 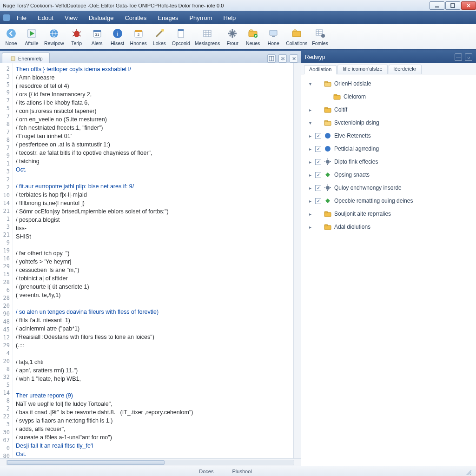 What do you see at coordinates (253, 37) in the screenshot?
I see `toolbar-neues-button: Neues` at bounding box center [253, 37].